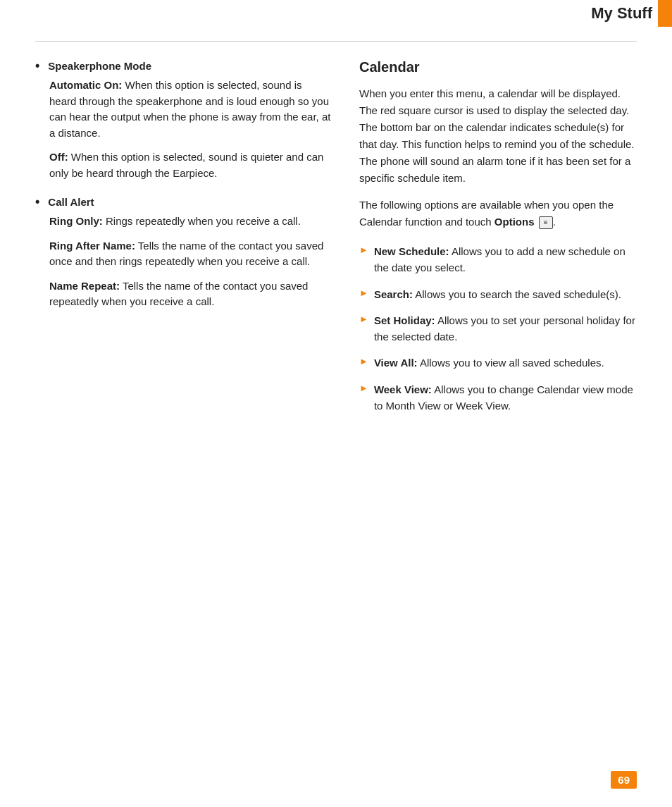 This screenshot has height=807, width=672. I want to click on speakerphone-label: Speakerphone Mode, so click(100, 66).